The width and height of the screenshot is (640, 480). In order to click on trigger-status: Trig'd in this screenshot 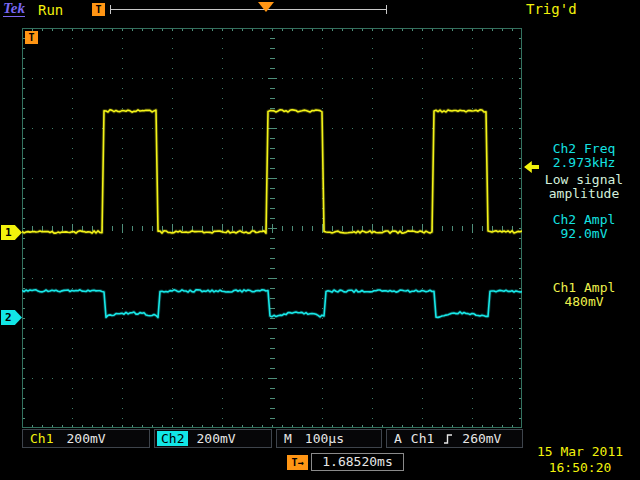, I will do `click(552, 9)`.